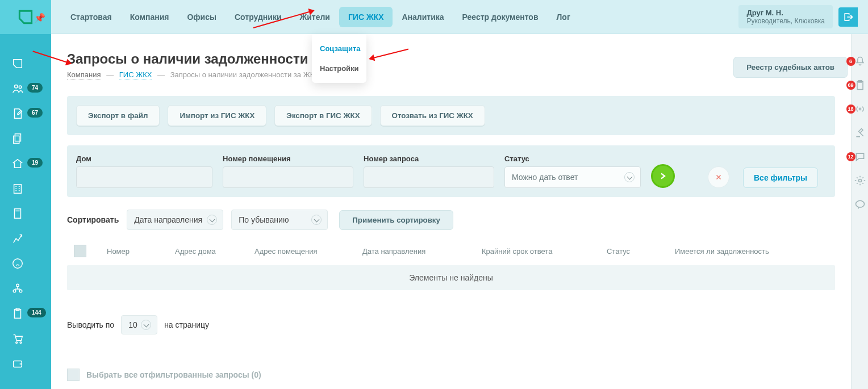 The image size is (868, 389). Describe the element at coordinates (451, 375) in the screenshot. I see `bulk-select-row: Выбрать все отфильтрованные запросы (0)` at that location.